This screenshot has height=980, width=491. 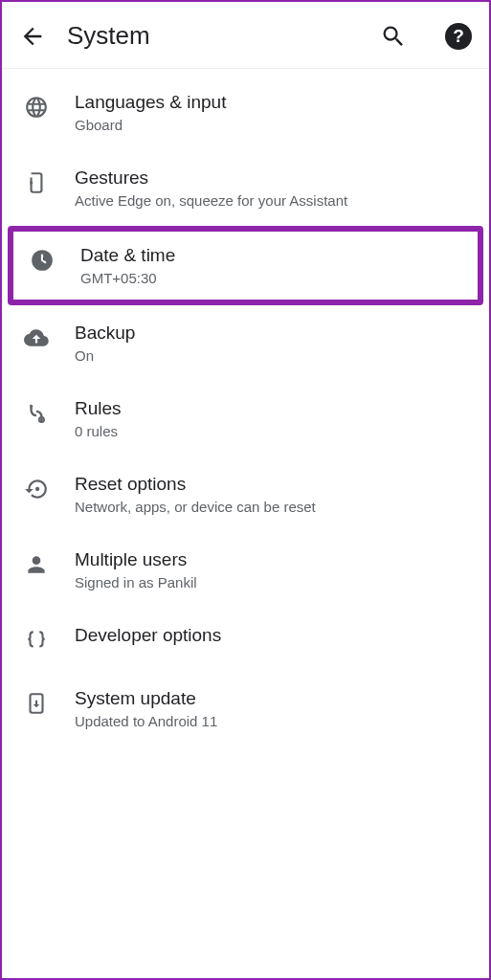 What do you see at coordinates (245, 343) in the screenshot?
I see `list-item-backup: Backup On` at bounding box center [245, 343].